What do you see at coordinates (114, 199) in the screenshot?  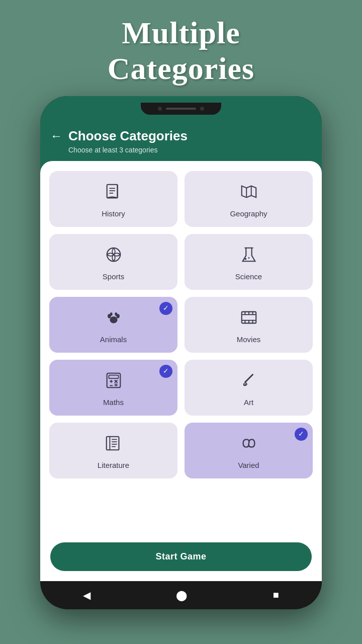 I see `category-history: History` at bounding box center [114, 199].